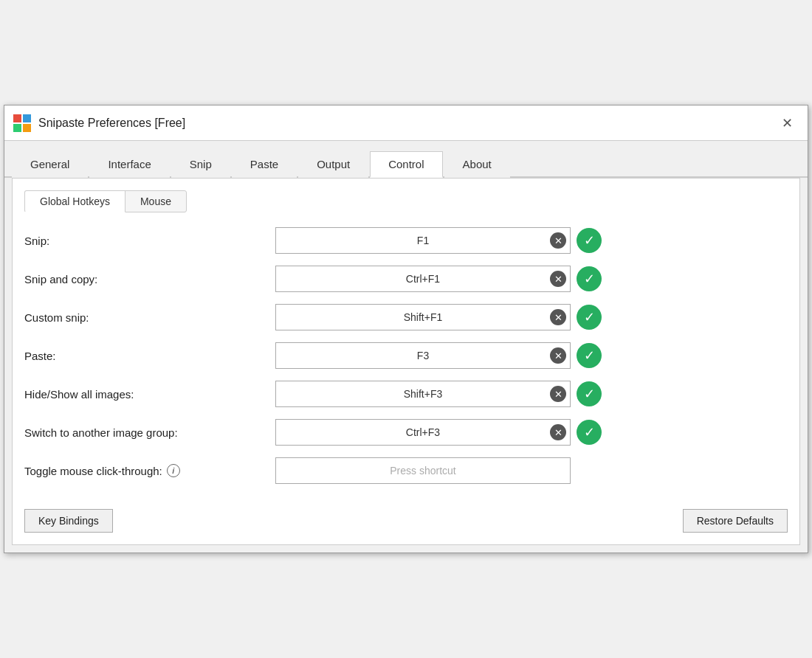 This screenshot has width=812, height=658. I want to click on hotkey-field-snip, so click(423, 240).